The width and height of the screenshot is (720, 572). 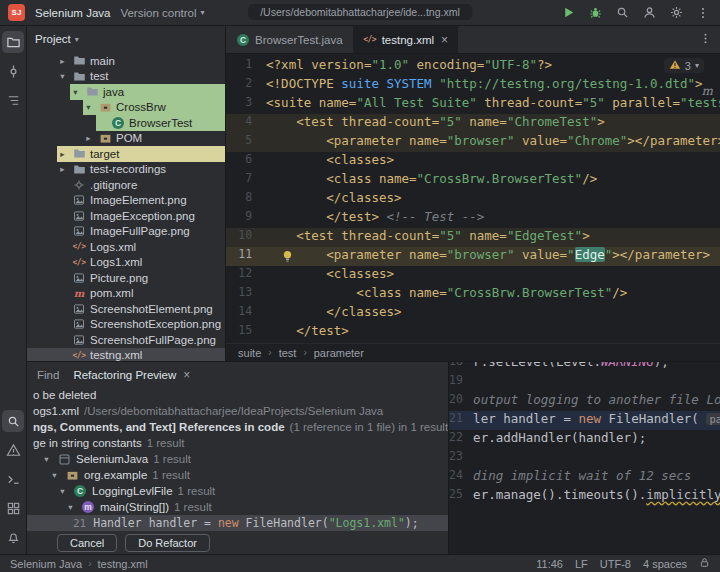 I want to click on code-line-21: 21ler handler = new FileHandler( pattern…, so click(x=584, y=420).